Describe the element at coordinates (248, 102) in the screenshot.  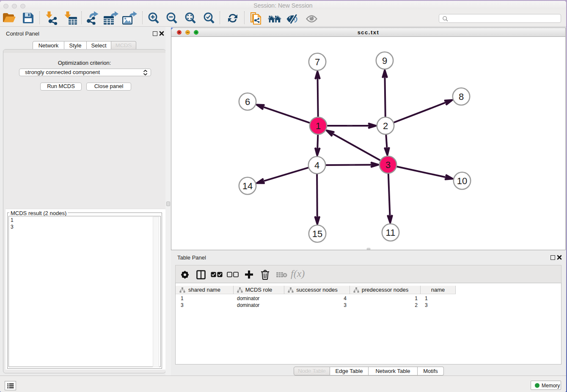
I see `svg-text: 6` at that location.